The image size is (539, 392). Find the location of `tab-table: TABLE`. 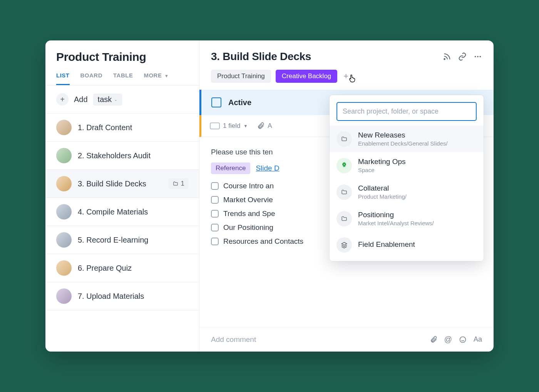

tab-table: TABLE is located at coordinates (123, 79).